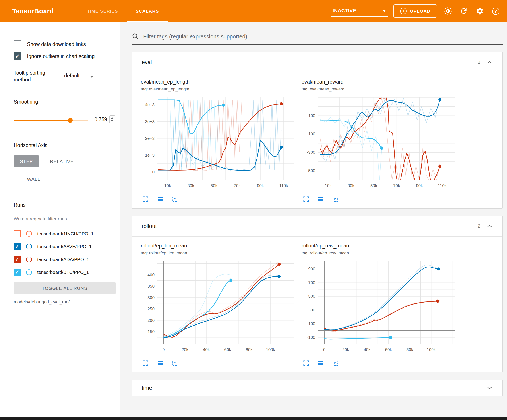 The height and width of the screenshot is (420, 507). I want to click on chart-tag: tag: rollout/ep_len_mean, so click(218, 253).